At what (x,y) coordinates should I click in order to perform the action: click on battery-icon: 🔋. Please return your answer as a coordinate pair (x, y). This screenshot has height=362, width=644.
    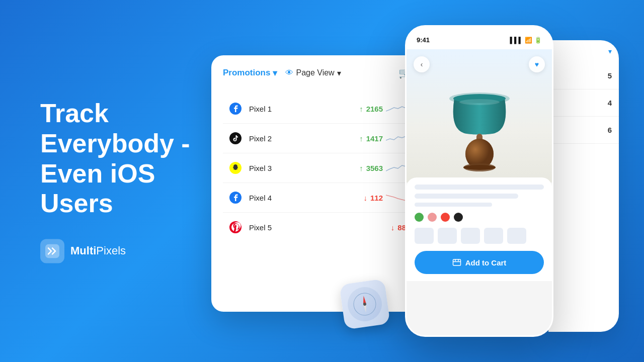
    Looking at the image, I should click on (538, 40).